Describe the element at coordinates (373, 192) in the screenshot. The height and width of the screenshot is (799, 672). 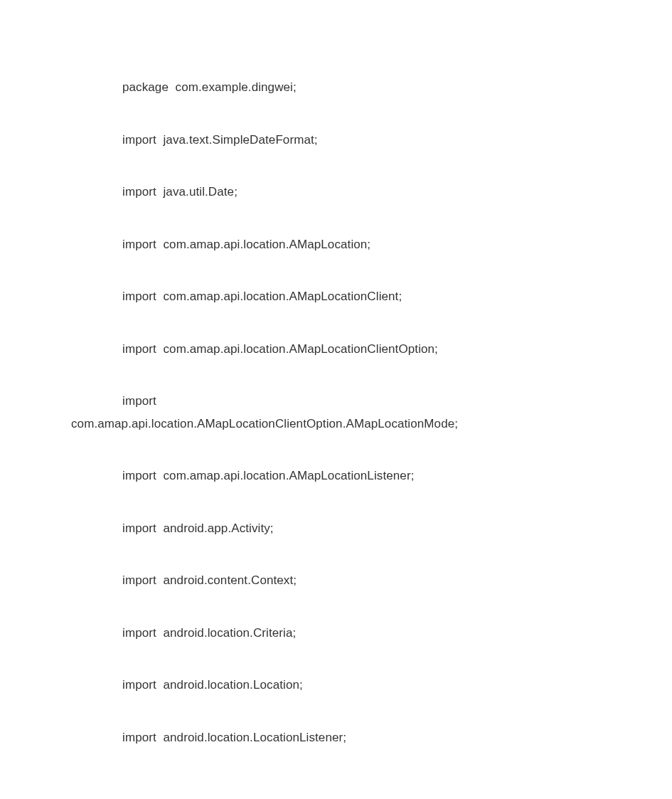
I see `code-line: import java.util.Date;` at that location.